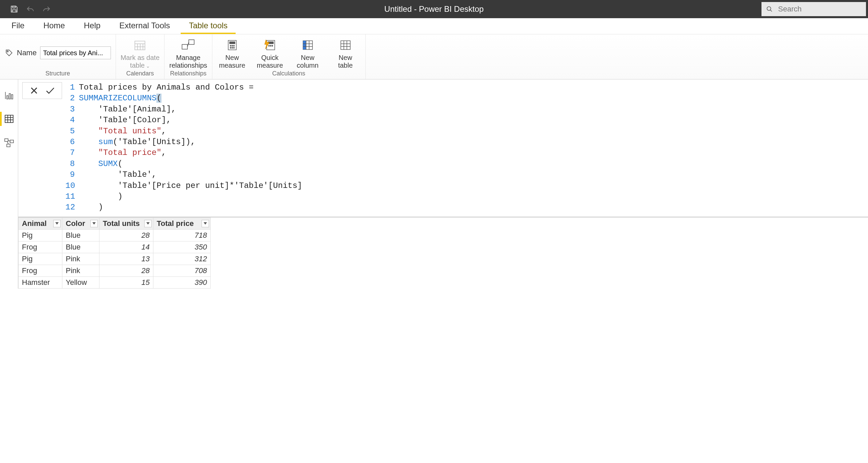 The width and height of the screenshot is (868, 463). I want to click on editor-line: 7 "Total price",, so click(467, 153).